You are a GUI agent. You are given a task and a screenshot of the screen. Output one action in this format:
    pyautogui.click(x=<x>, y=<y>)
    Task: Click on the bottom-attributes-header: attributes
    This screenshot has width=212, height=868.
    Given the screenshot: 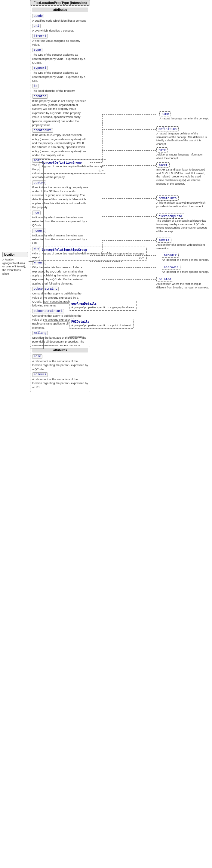 What is the action you would take?
    pyautogui.click(x=60, y=350)
    